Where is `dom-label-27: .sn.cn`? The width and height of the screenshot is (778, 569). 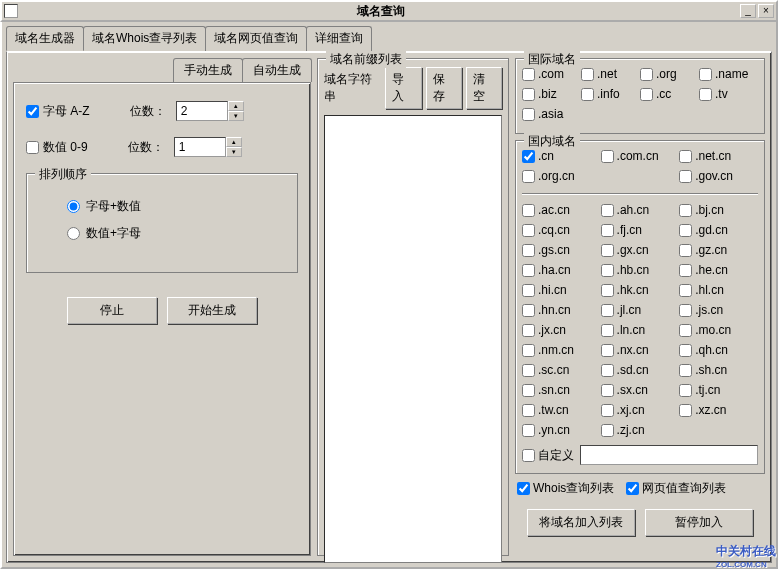 dom-label-27: .sn.cn is located at coordinates (554, 390).